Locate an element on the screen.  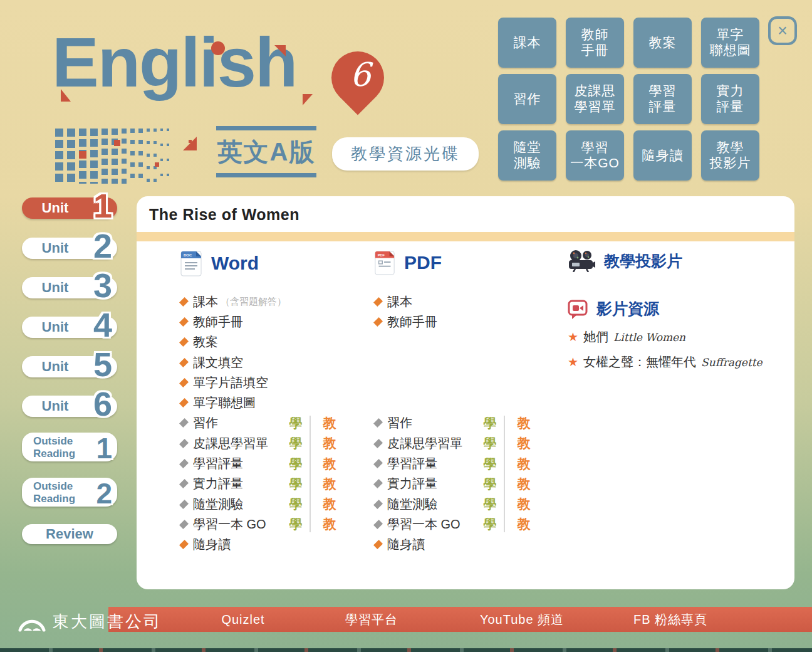
media-section: 教學投影片 影片資源 ★ 她們 Little Women ★ 女權之聲：無懼年代… is located at coordinates (674, 261).